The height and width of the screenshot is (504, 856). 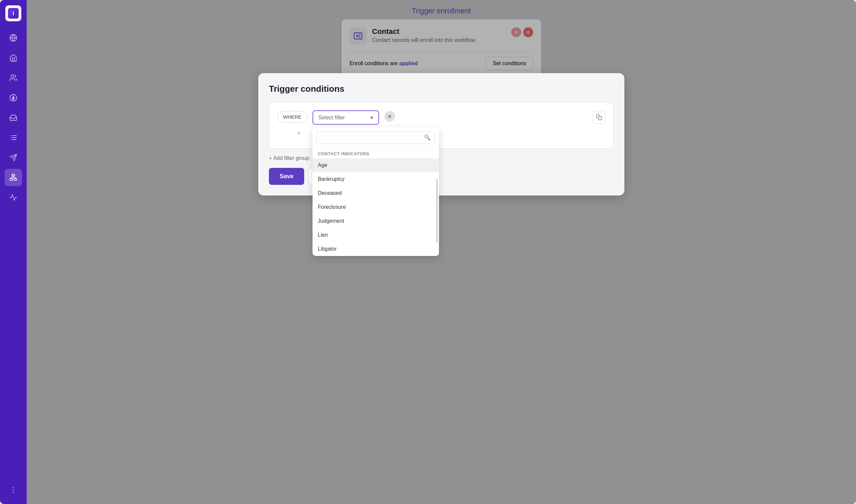 I want to click on select-filter-label: Select filter, so click(x=332, y=118).